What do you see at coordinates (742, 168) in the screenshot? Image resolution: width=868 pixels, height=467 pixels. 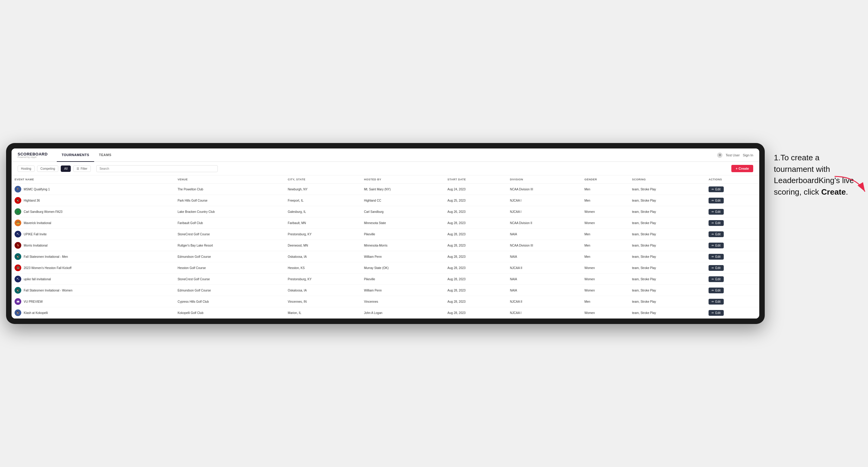 I see `create-button: + Create` at bounding box center [742, 168].